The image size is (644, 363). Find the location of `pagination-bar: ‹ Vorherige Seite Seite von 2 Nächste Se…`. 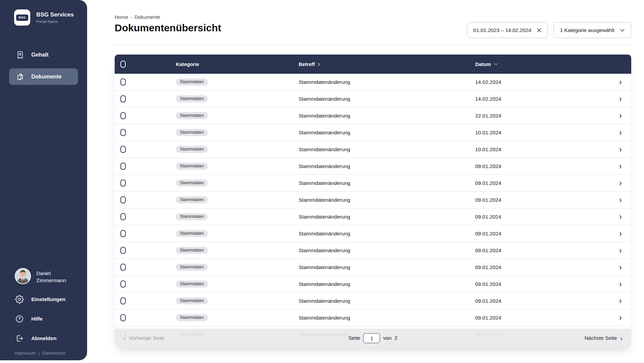

pagination-bar: ‹ Vorherige Seite Seite von 2 Nächste Se… is located at coordinates (373, 338).